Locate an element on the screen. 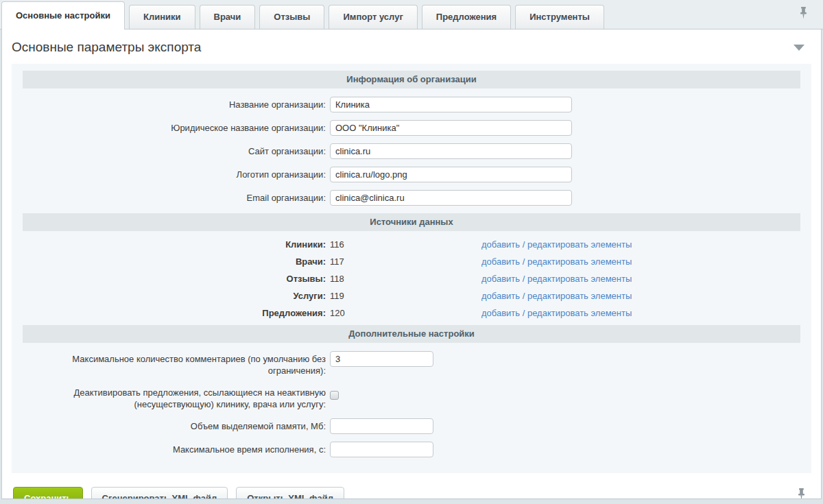 This screenshot has width=823, height=504. source-iblock-id: 118 is located at coordinates (406, 278).